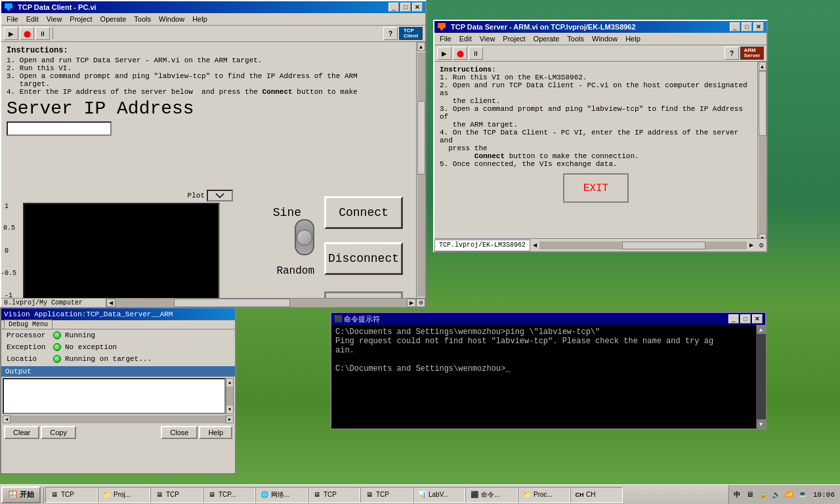 Image resolution: width=840 pixels, height=504 pixels. Describe the element at coordinates (476, 53) in the screenshot. I see `server-toolbar-pause: ⏸` at that location.